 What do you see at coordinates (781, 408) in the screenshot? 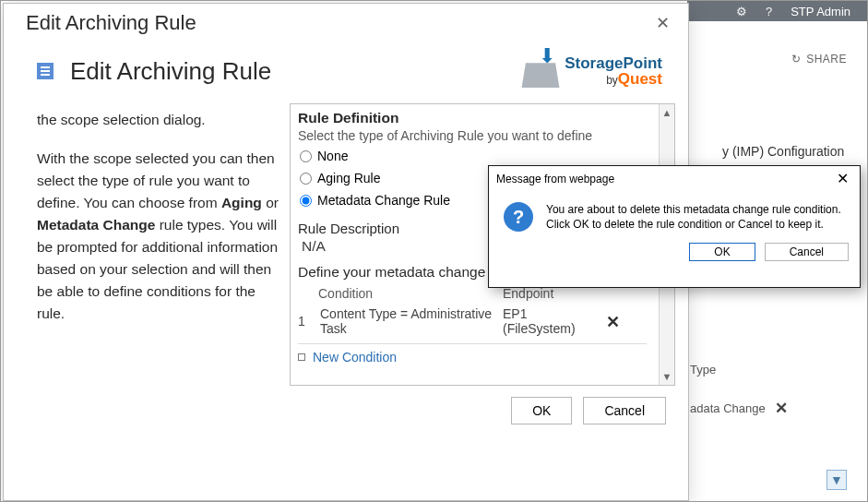
I see `close-icon: ✕` at bounding box center [781, 408].